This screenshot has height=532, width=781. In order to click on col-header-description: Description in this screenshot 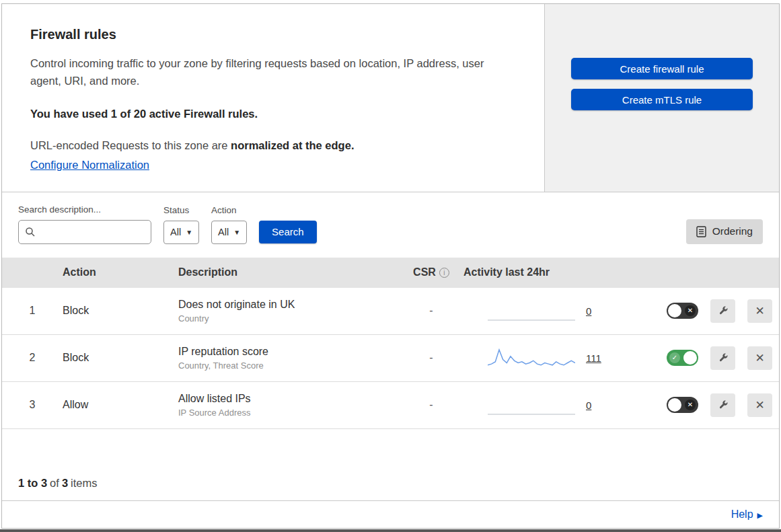, I will do `click(289, 272)`.